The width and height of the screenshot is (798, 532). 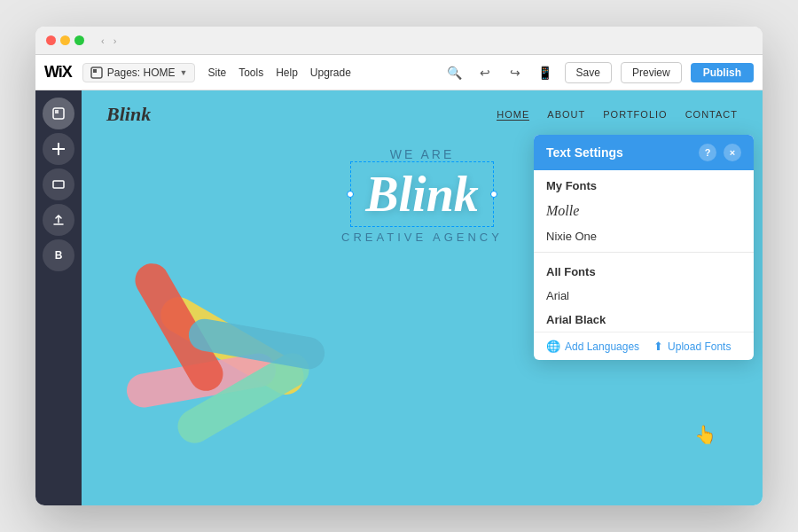 I want to click on blog-icon: B, so click(x=59, y=255).